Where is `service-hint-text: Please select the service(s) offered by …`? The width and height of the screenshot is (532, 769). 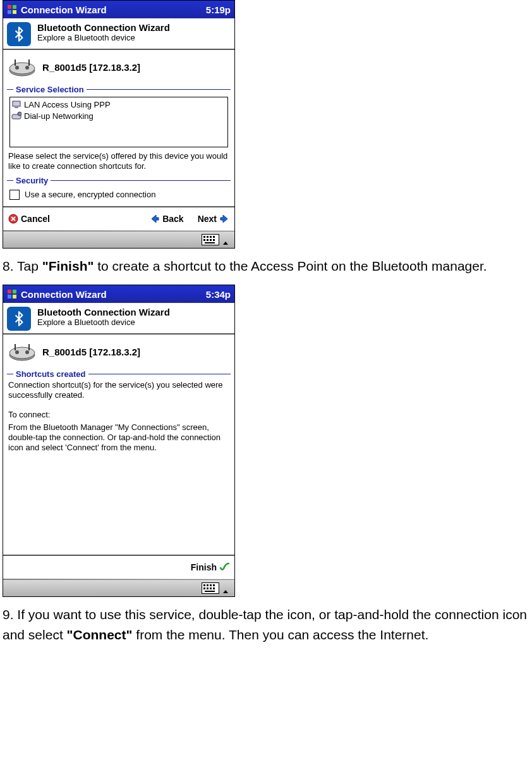
service-hint-text: Please select the service(s) offered by … is located at coordinates (119, 162).